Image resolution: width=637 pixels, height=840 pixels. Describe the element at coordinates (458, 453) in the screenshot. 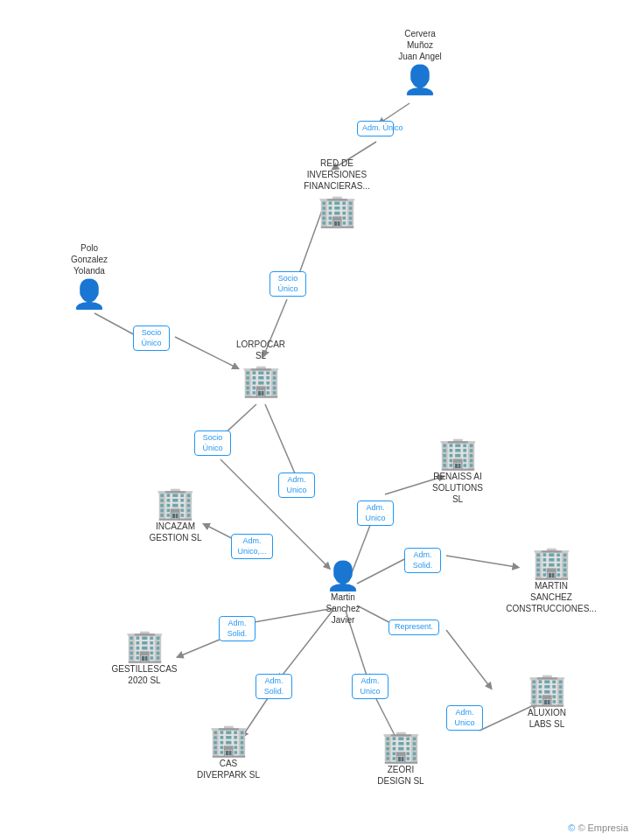

I see `renaiss-icon: 🏢` at that location.